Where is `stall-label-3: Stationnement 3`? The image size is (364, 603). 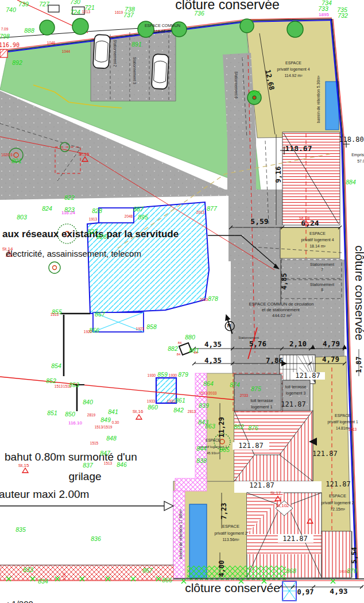
stall-label-3: Stationnement 3 is located at coordinates (134, 71).